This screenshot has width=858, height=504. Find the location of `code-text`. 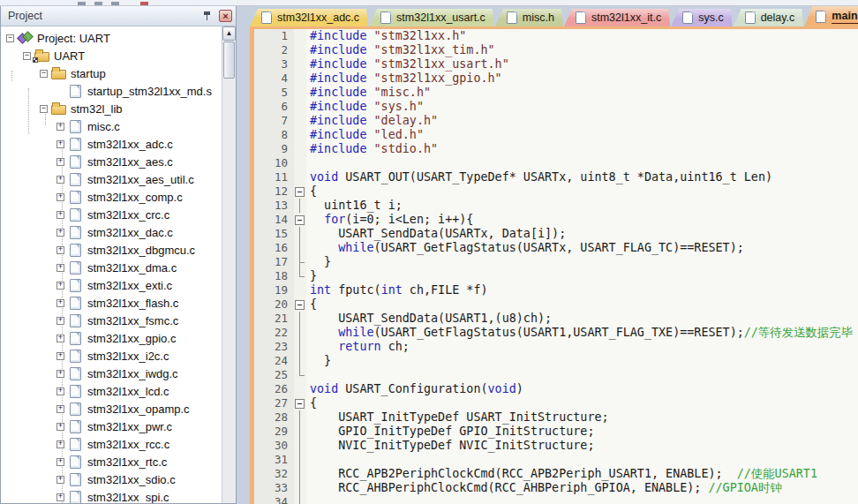

code-text is located at coordinates (583, 375).